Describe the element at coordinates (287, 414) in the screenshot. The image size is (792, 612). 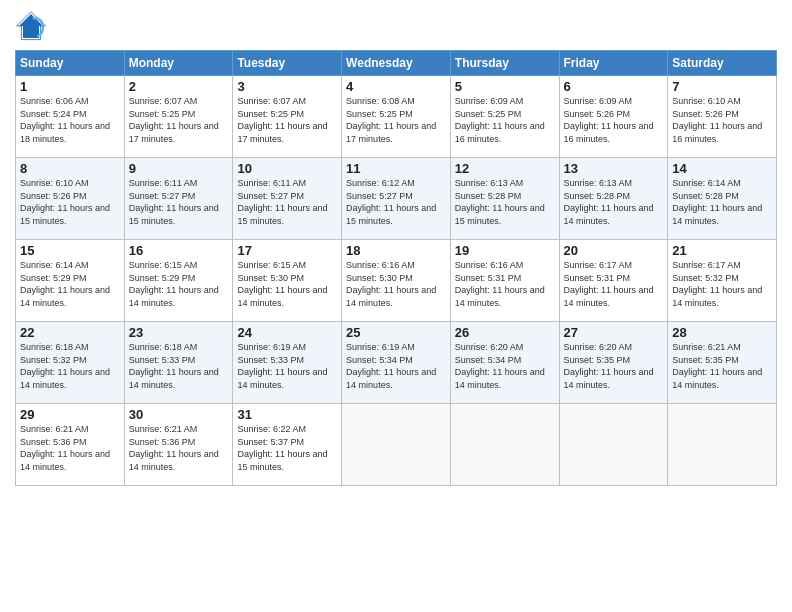
I see `day-number: 31` at that location.